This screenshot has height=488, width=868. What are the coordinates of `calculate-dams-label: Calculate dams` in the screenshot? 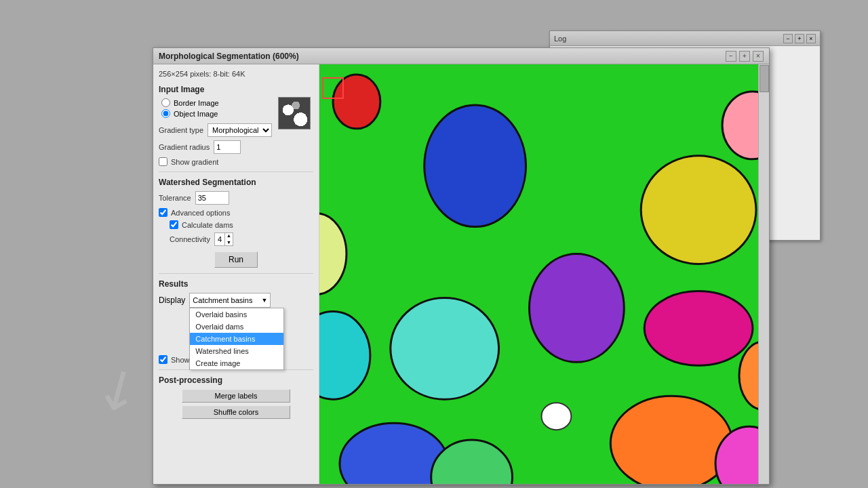 It's located at (208, 225).